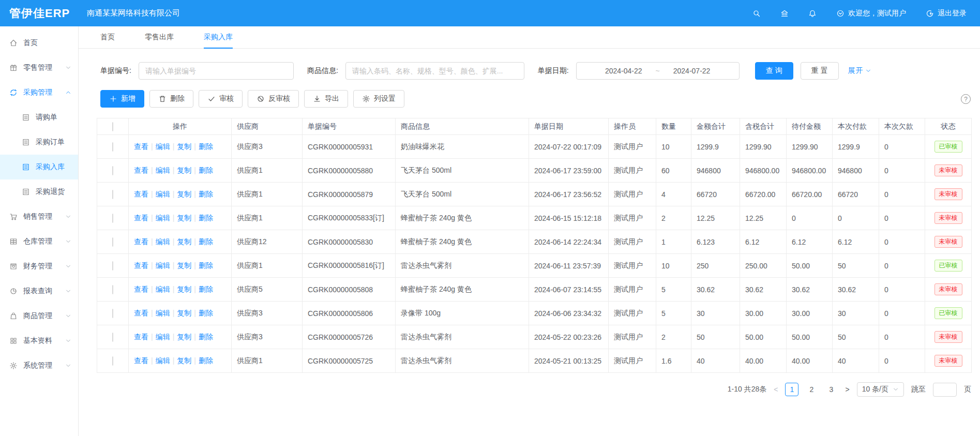 The width and height of the screenshot is (980, 436). I want to click on notification-bell-icon, so click(812, 13).